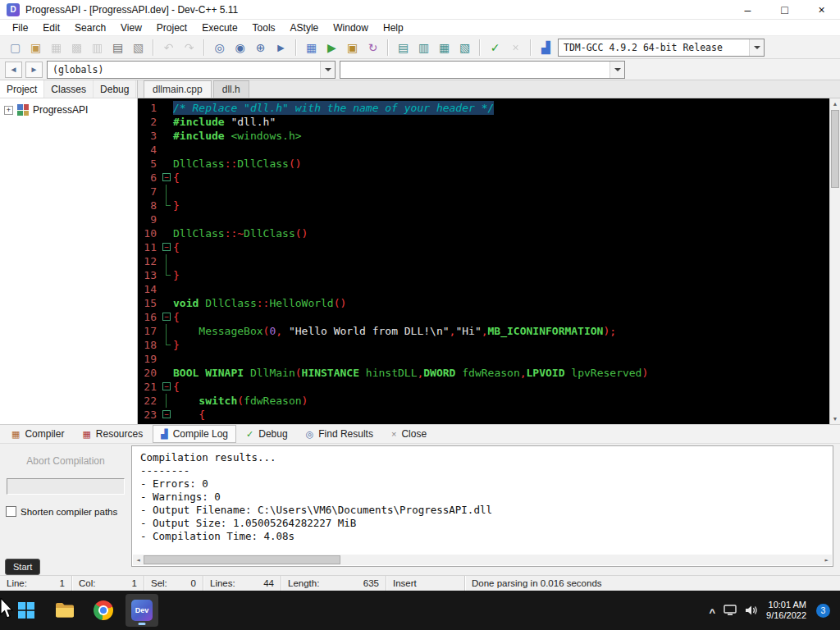  Describe the element at coordinates (489, 205) in the screenshot. I see `code-line: 8}` at that location.